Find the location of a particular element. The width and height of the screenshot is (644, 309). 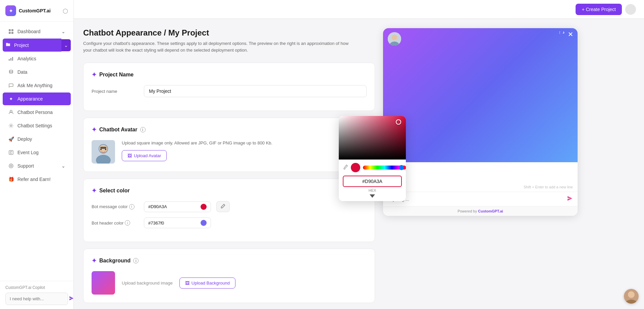

bot-message-color-field: #D90A3A is located at coordinates (177, 207).